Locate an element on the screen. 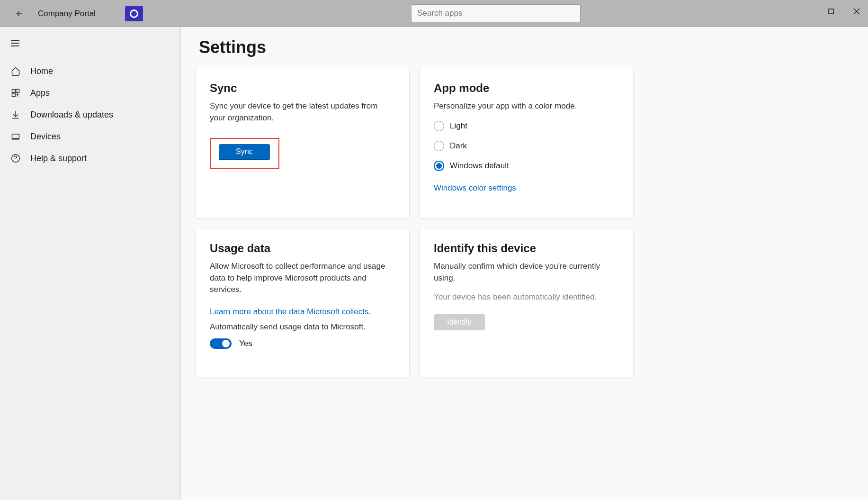  sidebar-item-label: Apps is located at coordinates (40, 93).